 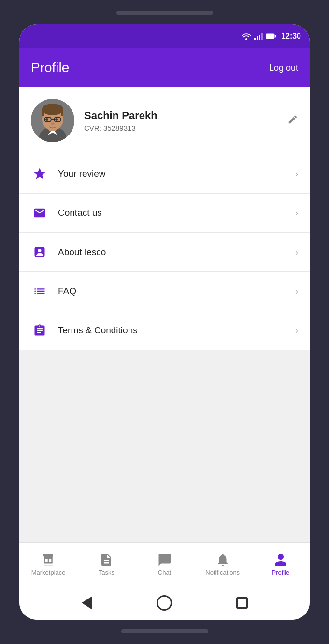 What do you see at coordinates (281, 564) in the screenshot?
I see `nav-item-profile: Profile` at bounding box center [281, 564].